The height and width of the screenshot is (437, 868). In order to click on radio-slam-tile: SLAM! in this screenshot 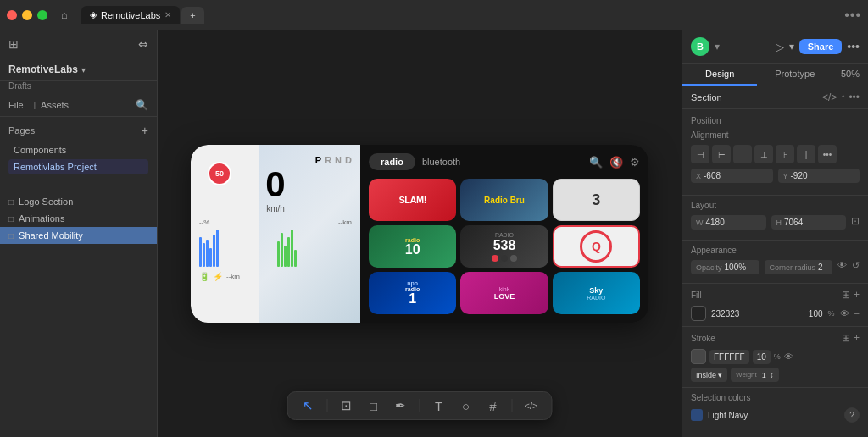, I will do `click(412, 200)`.